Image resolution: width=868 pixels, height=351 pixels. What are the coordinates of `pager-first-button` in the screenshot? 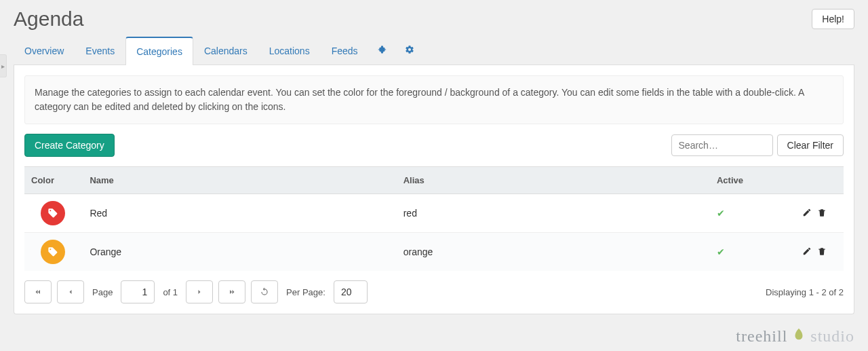 It's located at (38, 292).